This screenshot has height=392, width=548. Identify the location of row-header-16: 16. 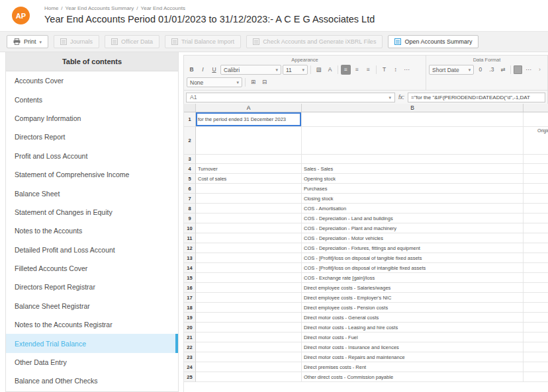
(190, 288).